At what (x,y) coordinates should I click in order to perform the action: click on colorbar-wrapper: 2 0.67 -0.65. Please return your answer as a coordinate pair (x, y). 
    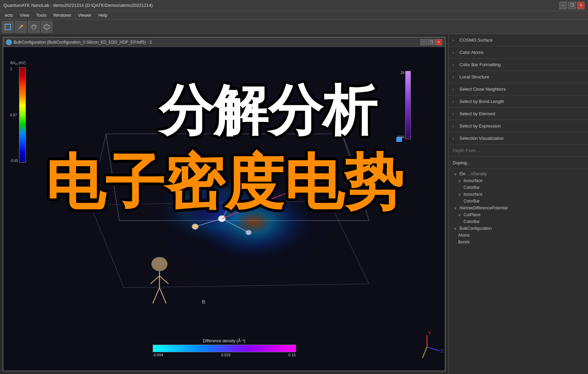
    Looking at the image, I should click on (18, 115).